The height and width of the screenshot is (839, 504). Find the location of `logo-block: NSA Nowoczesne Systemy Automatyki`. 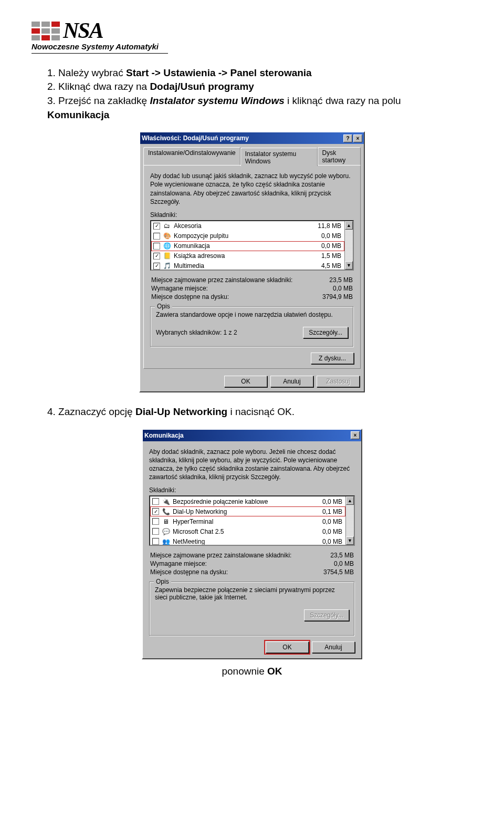

logo-block: NSA Nowoczesne Systemy Automatyki is located at coordinates (252, 37).